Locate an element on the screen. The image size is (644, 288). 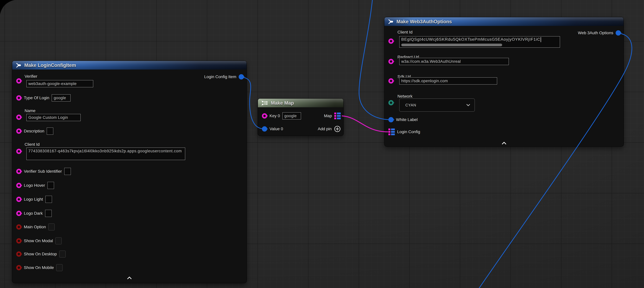
verifier-sub-identifier-label: Verifier Sub Identifier is located at coordinates (43, 171).